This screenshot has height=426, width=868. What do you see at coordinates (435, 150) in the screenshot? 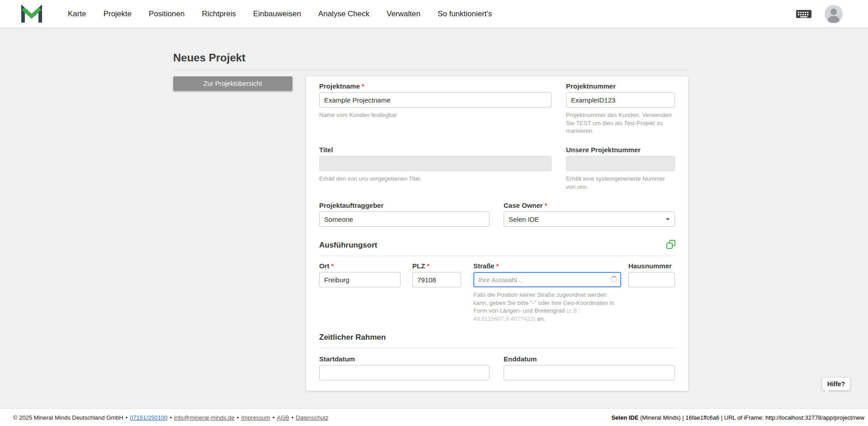
I see `titel-label: Titel` at bounding box center [435, 150].